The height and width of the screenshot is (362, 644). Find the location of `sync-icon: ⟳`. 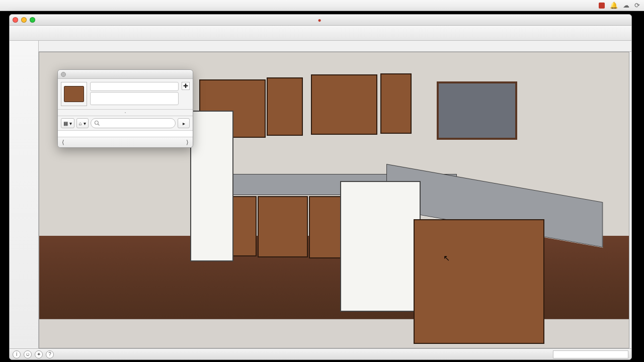

sync-icon: ⟳ is located at coordinates (637, 5).